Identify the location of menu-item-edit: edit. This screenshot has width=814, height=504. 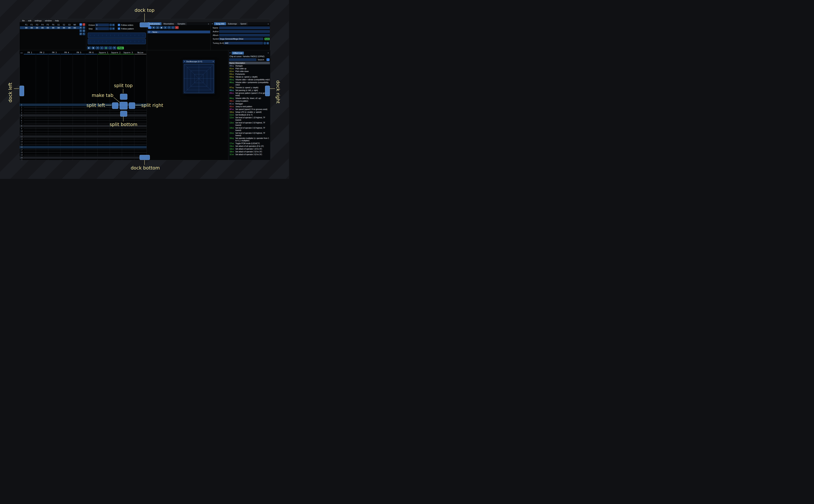
(30, 21).